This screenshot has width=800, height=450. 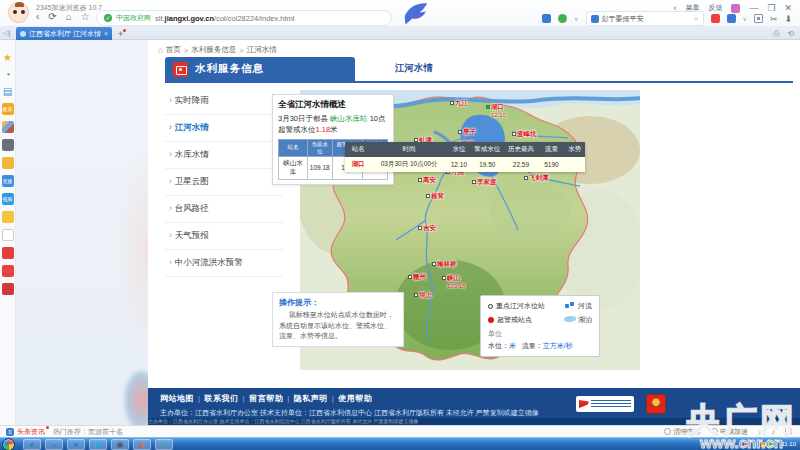 What do you see at coordinates (8, 145) in the screenshot?
I see `app-gray-icon` at bounding box center [8, 145].